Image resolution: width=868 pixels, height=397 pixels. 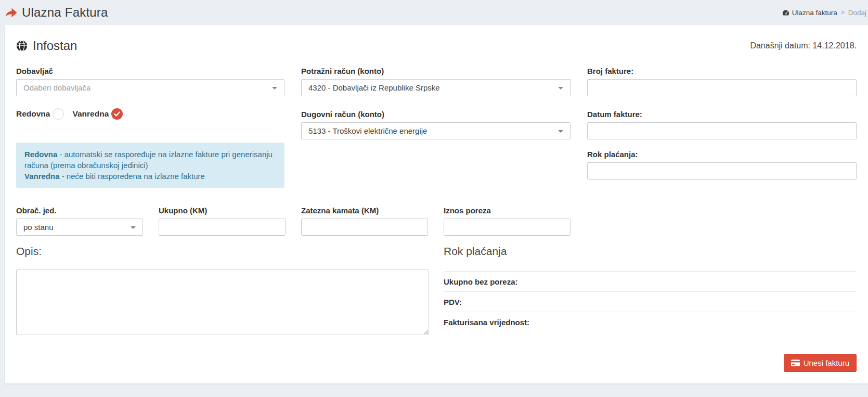 I want to click on zatezna-label: Zatezna kamata (KM), so click(x=365, y=210).